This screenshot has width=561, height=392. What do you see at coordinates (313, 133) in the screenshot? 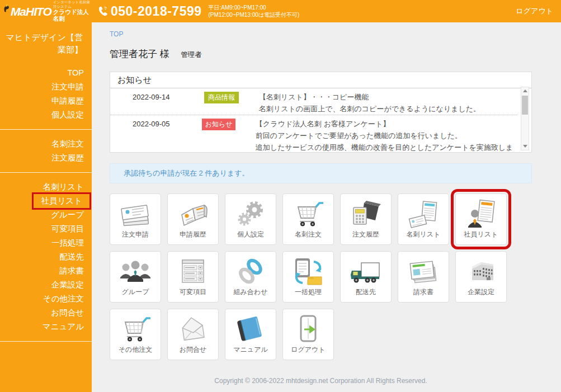
I see `notice-row: 2022-09-05お知らせ【クラウド法人名刺 お客様アンケート】前回のアンケー…` at bounding box center [313, 133].